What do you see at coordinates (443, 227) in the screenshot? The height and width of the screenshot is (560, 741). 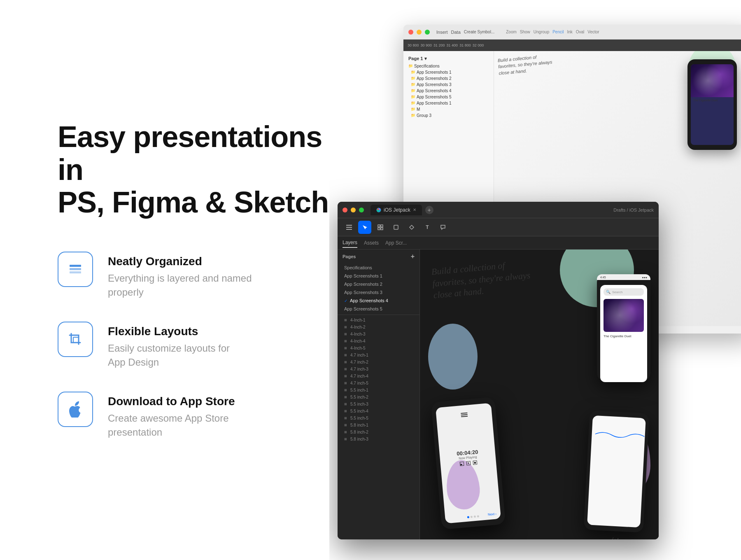 I see `figma-comment-icon` at bounding box center [443, 227].